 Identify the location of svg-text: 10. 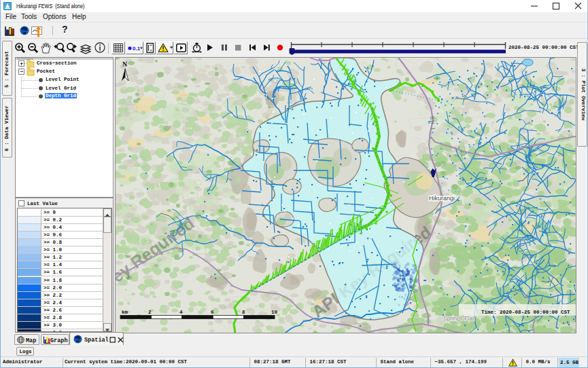
(275, 312).